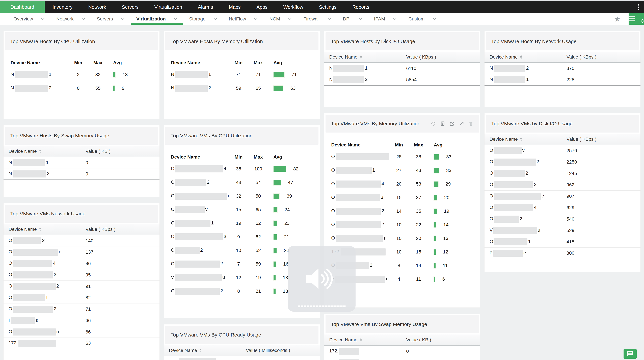  I want to click on tab-firewall: Firewall, so click(322, 19).